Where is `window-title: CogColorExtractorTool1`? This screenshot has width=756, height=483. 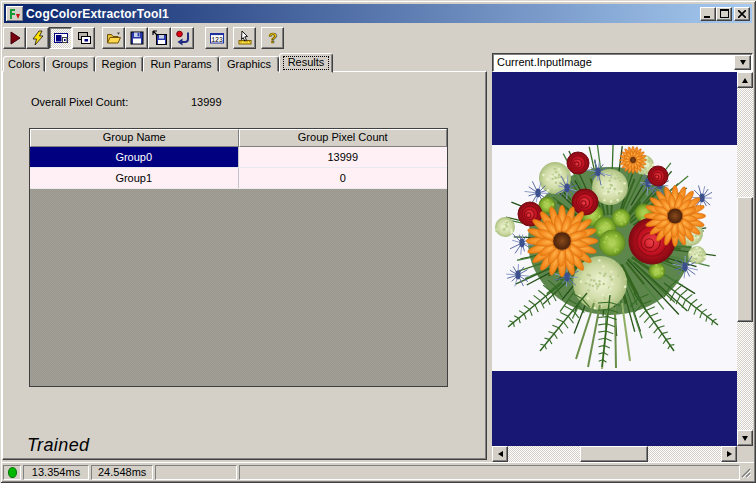 window-title: CogColorExtractorTool1 is located at coordinates (363, 14).